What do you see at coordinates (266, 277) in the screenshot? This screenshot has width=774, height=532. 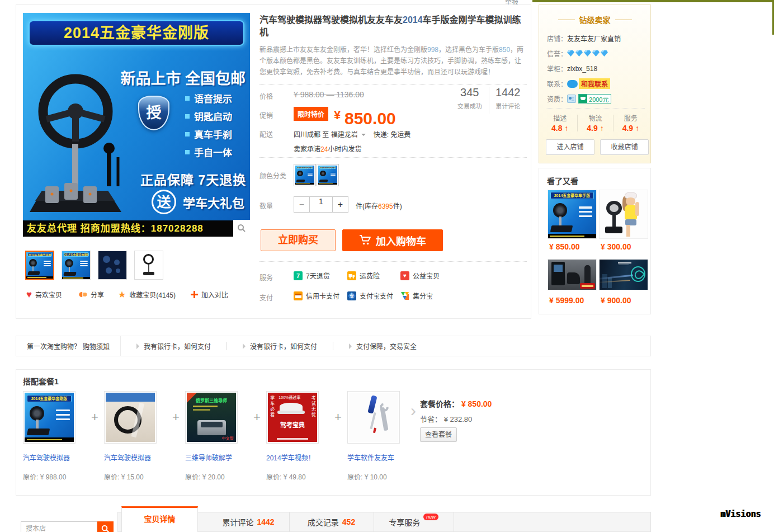 I see `services-label: 服务` at bounding box center [266, 277].